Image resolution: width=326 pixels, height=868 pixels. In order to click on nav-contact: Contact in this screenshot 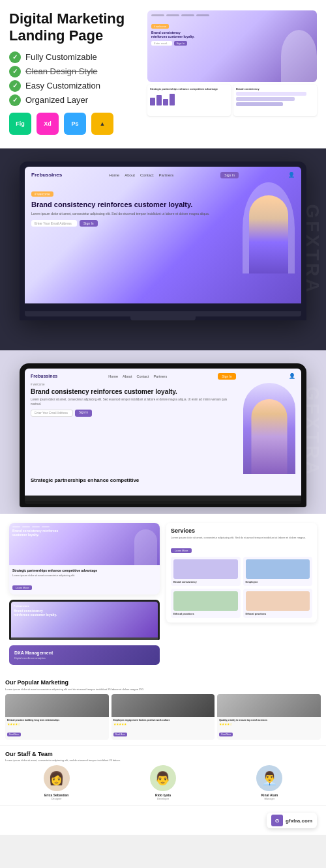, I will do `click(147, 175)`.